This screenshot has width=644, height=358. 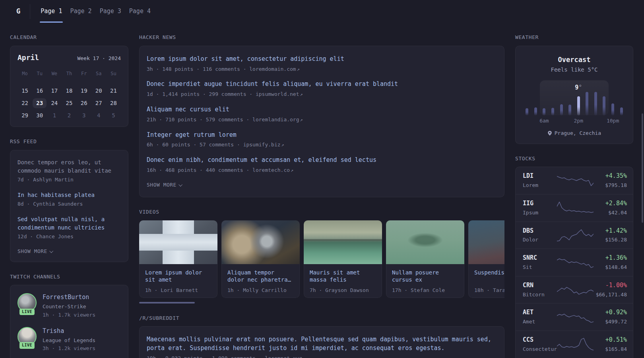 I want to click on rss-item-title: Donec tempor eros leo, ut commodo mauris…, so click(x=69, y=167).